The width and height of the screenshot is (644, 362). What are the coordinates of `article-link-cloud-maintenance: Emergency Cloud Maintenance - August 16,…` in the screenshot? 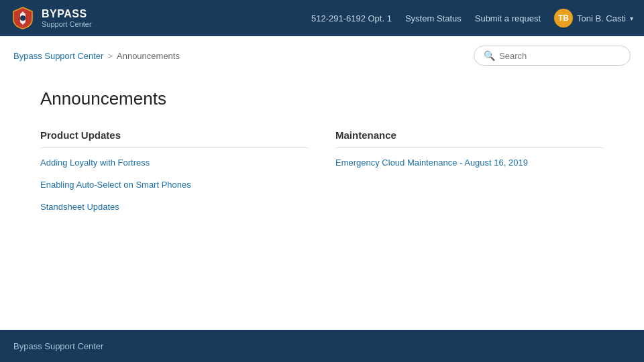 It's located at (470, 162).